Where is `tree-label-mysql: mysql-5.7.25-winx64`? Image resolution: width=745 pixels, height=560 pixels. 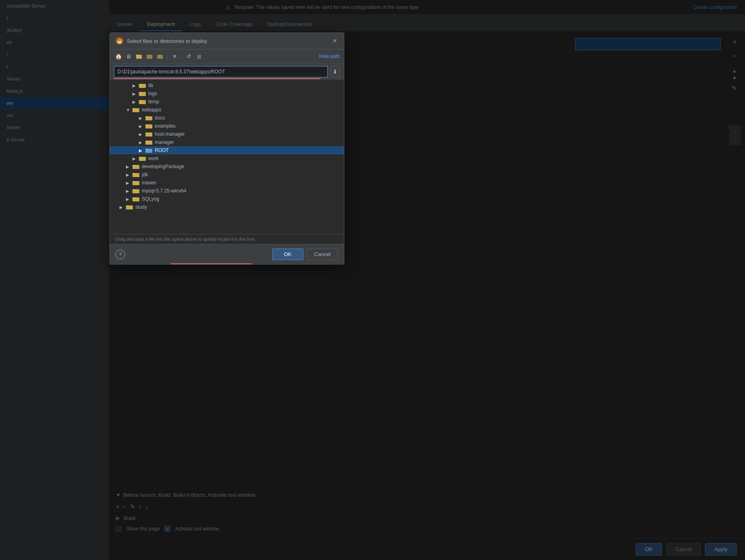
tree-label-mysql: mysql-5.7.25-winx64 is located at coordinates (164, 191).